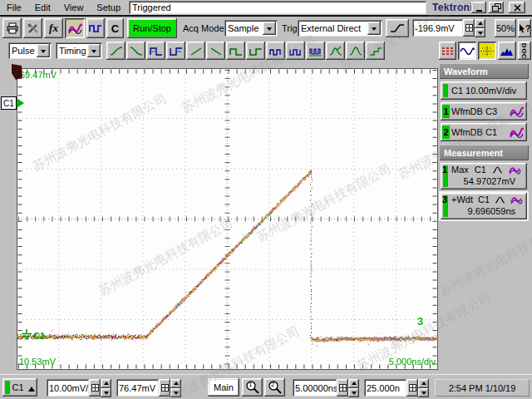 The image size is (532, 399). Describe the element at coordinates (253, 387) in the screenshot. I see `magnifier-icon` at that location.